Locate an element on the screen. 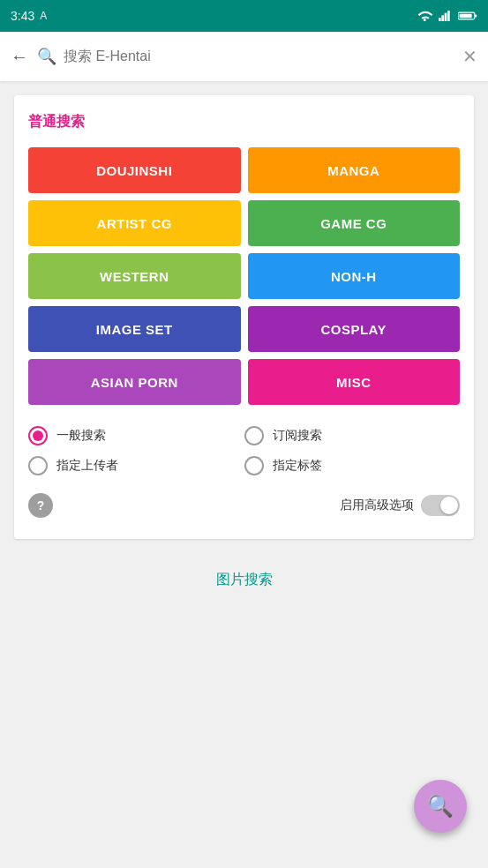 The image size is (488, 868). wifi-icon is located at coordinates (425, 16).